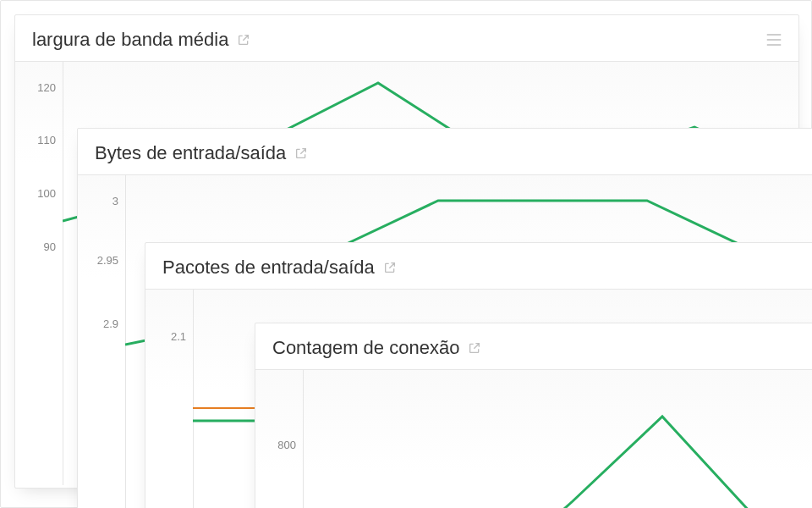 This screenshot has height=508, width=812. Describe the element at coordinates (130, 40) in the screenshot. I see `card-title: largura de banda média` at that location.